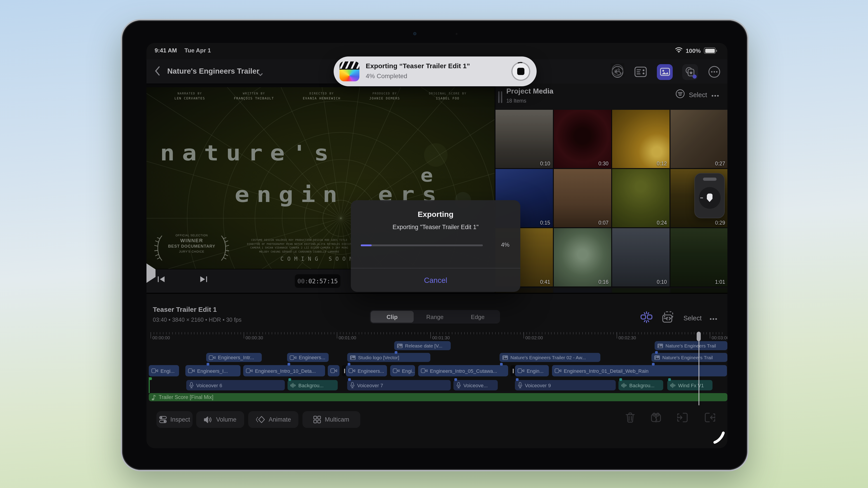 Image resolution: width=868 pixels, height=488 pixels. Describe the element at coordinates (710, 196) in the screenshot. I see `apple-pencil-widget` at that location.